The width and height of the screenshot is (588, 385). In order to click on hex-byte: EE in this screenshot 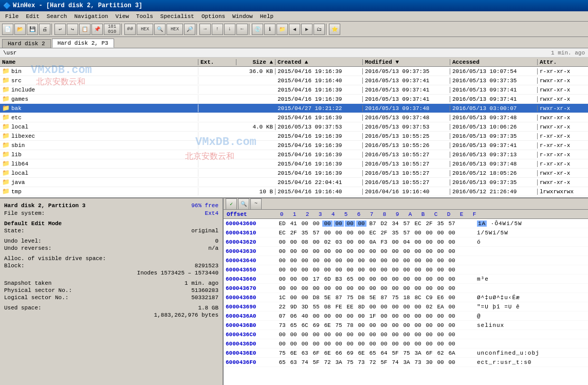, I will do `click(350, 307)`.